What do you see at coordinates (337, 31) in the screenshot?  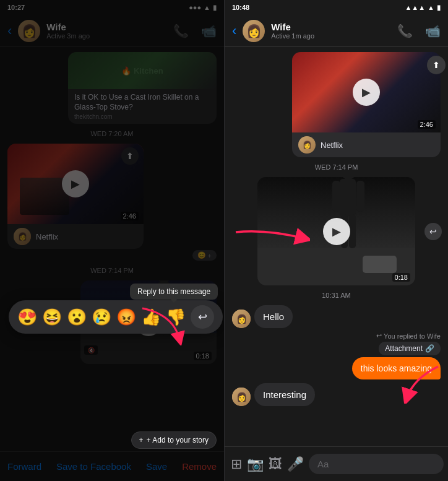 I see `right-nav-bar: ‹ 👩 Wife Active 1m ago 📞 📹` at bounding box center [337, 31].